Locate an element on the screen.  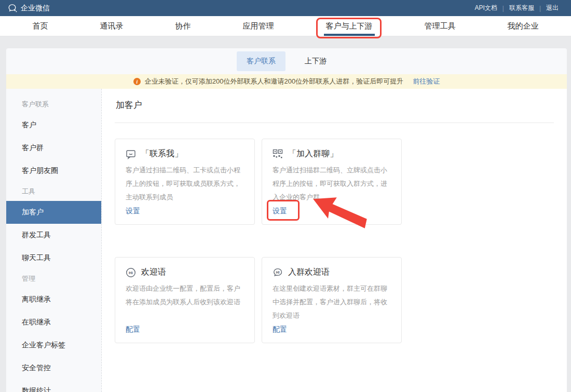
card-title: 入群欢迎语 is located at coordinates (309, 272).